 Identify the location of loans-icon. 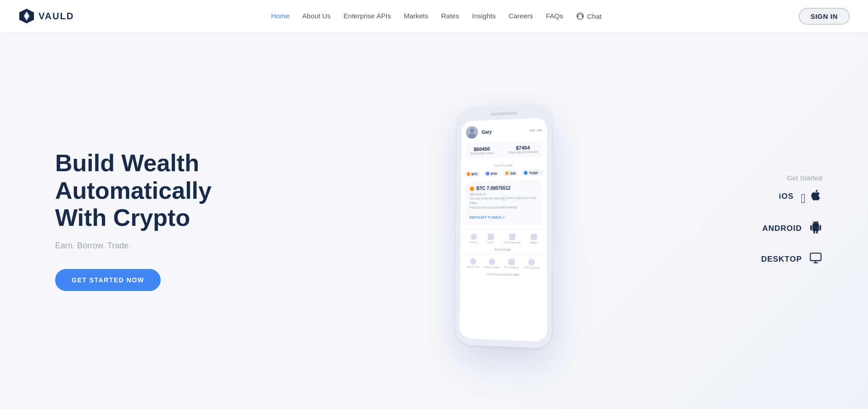
(490, 237).